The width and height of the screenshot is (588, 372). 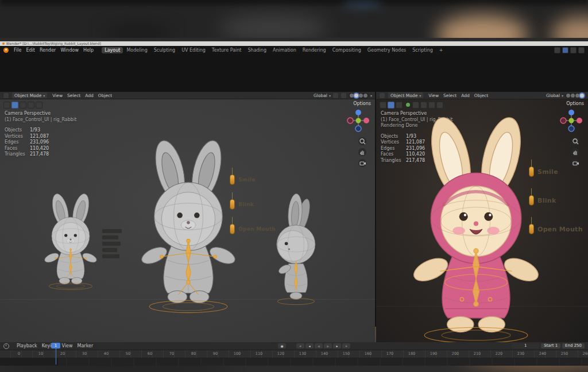 I want to click on jump-to-start-button: «, so click(x=300, y=346).